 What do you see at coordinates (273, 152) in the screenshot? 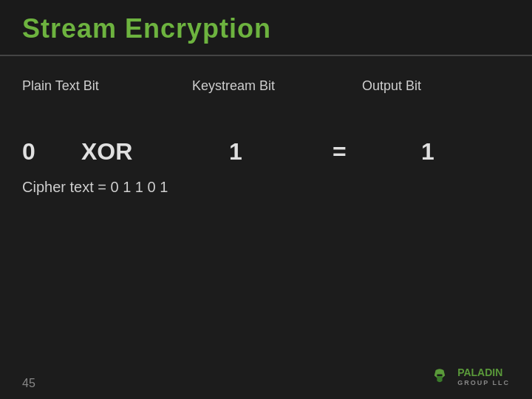
I see `xor-keystream-bit: 1` at bounding box center [273, 152].